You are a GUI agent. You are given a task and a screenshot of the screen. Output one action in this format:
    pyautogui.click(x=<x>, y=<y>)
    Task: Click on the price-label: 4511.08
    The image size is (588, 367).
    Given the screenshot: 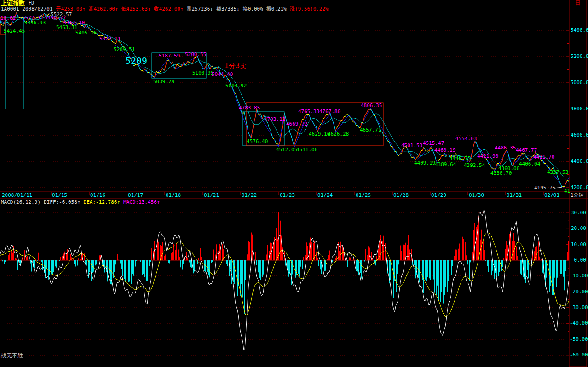 What is the action you would take?
    pyautogui.click(x=307, y=150)
    